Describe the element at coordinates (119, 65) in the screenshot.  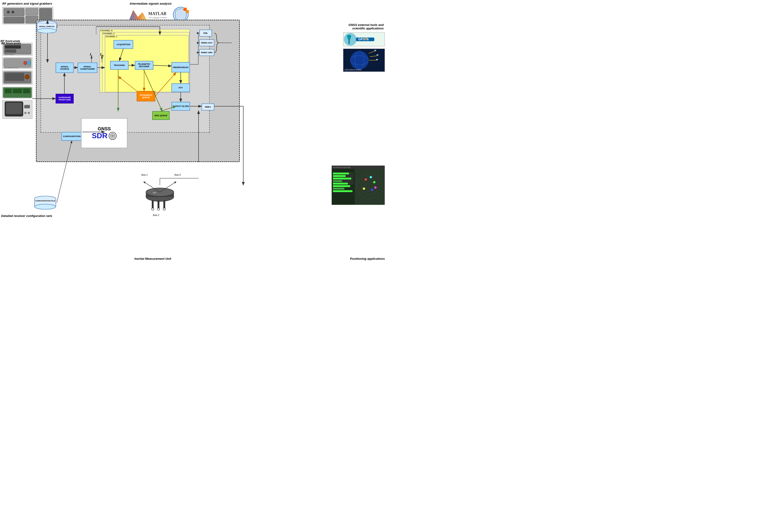
I see `tracking-block: TRACKING` at that location.